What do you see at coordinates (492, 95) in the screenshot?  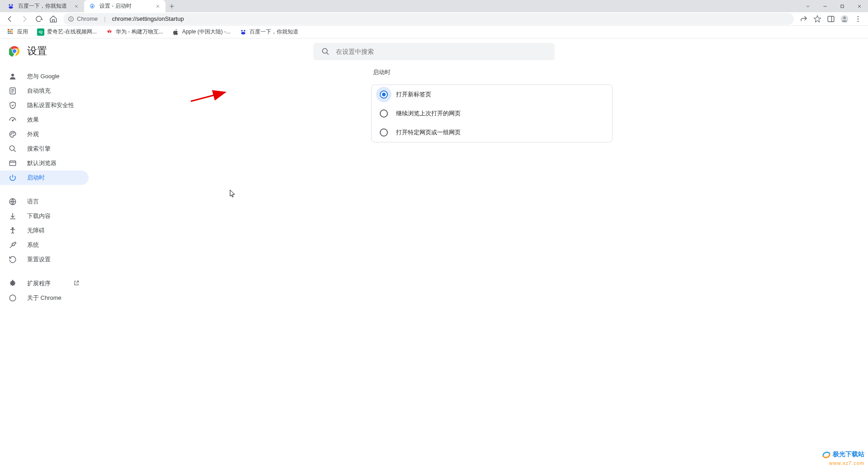 I see `option-new-tab: 打开新标签页` at bounding box center [492, 95].